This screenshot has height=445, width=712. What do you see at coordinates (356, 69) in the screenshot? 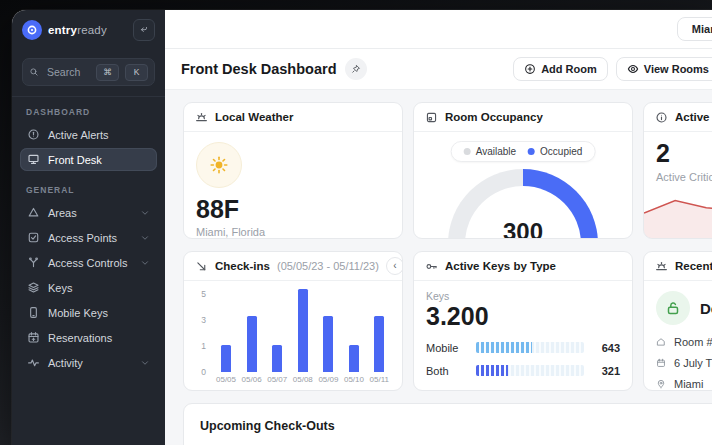
I see `pin-dashboard-button` at bounding box center [356, 69].